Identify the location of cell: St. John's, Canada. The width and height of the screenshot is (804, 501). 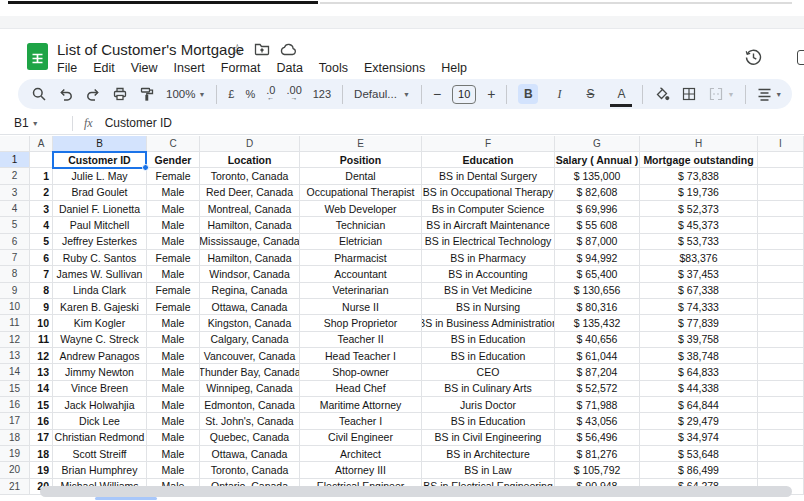
(250, 421).